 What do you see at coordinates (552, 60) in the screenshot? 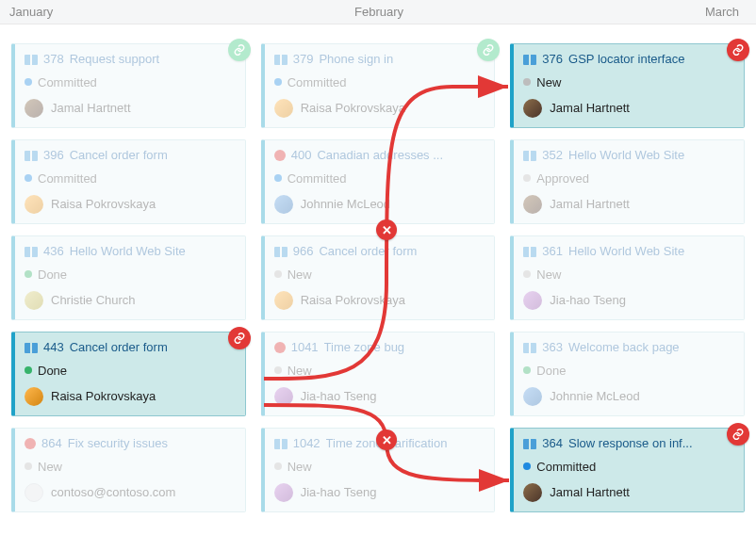
I see `work-item-id: 376` at bounding box center [552, 60].